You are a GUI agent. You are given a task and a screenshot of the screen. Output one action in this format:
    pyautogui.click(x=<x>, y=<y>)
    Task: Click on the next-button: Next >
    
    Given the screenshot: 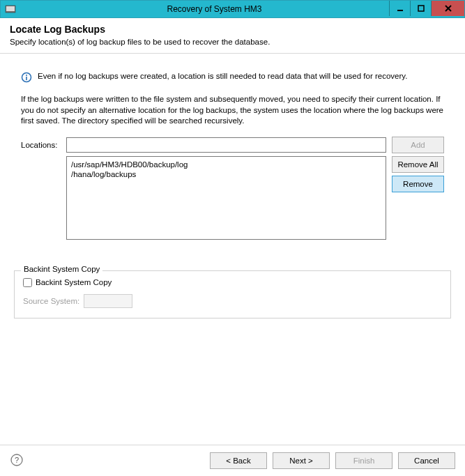 What is the action you would take?
    pyautogui.click(x=301, y=461)
    